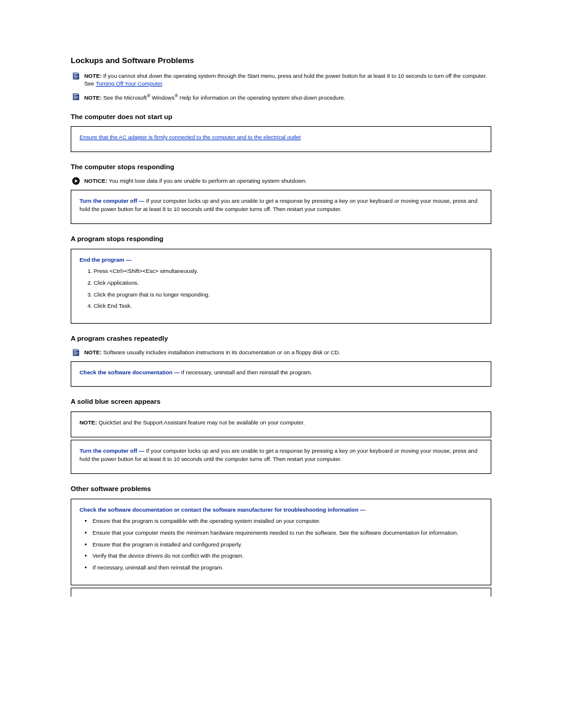  Describe the element at coordinates (281, 167) in the screenshot. I see `heading-no-resp: The computer stops responding` at that location.